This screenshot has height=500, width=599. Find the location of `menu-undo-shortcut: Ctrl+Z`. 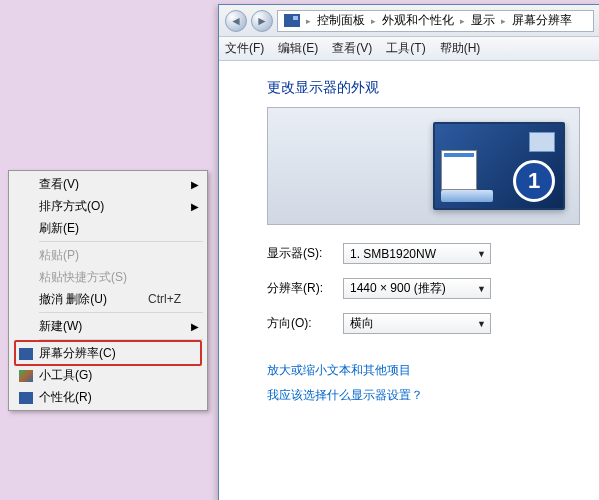

menu-undo-shortcut: Ctrl+Z is located at coordinates (174, 299).